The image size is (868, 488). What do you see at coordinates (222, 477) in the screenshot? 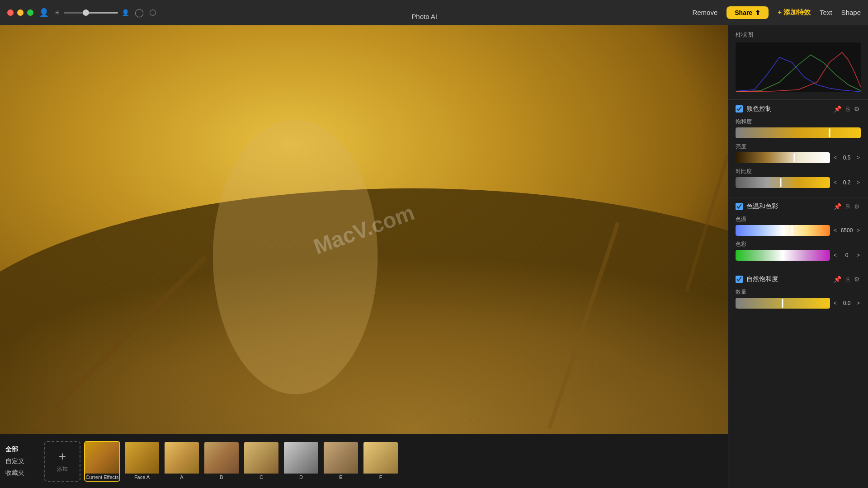
I see `thumb-label-b: B` at bounding box center [222, 477].